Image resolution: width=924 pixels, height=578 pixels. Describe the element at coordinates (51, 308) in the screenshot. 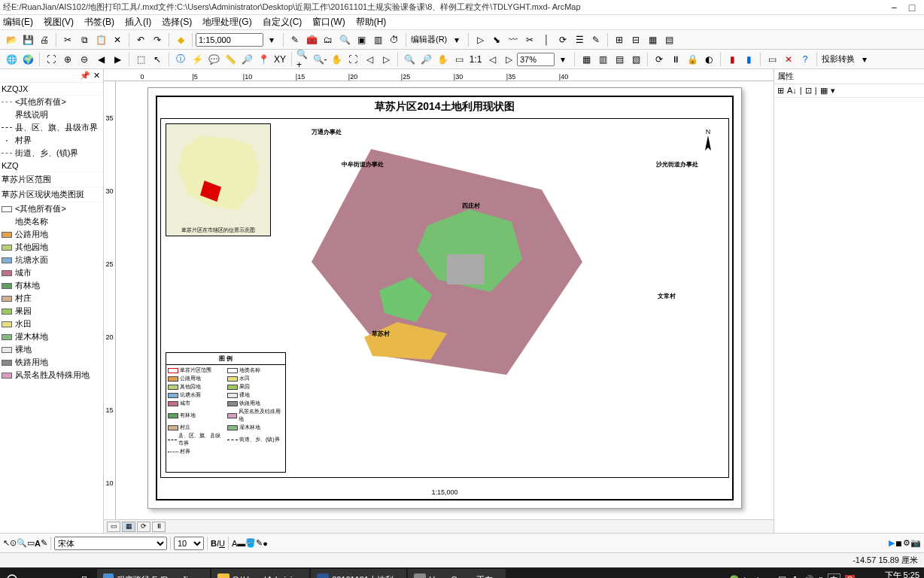

I see `toc-tree: KZQJX<其他所有值>界线说明县、区、旗、县级市界村界街道、乡、(镇)界KZQ…` at that location.